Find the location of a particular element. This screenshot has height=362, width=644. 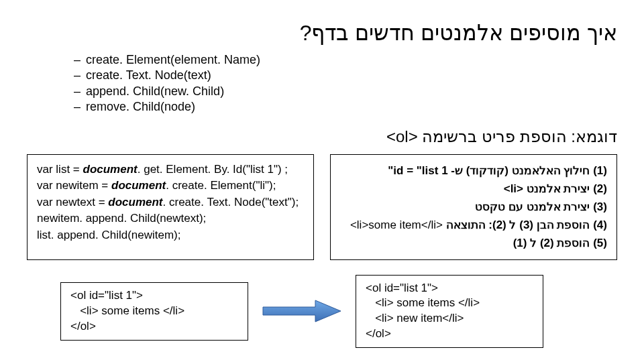

code-line: var newitem = document. create. Element(… is located at coordinates (170, 186).